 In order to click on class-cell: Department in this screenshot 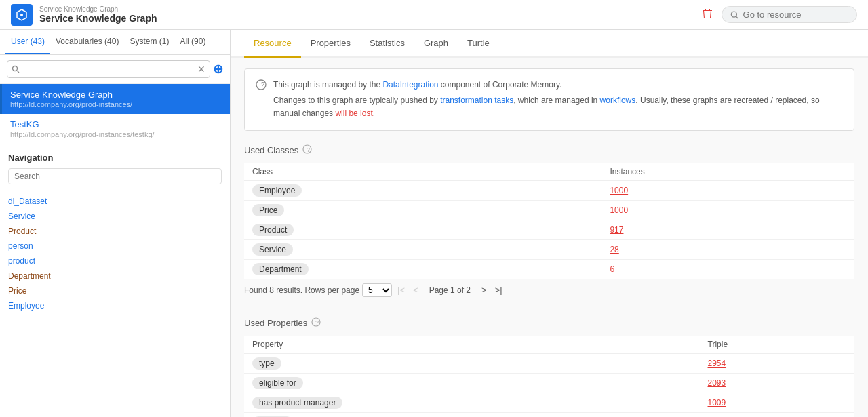, I will do `click(423, 269)`.